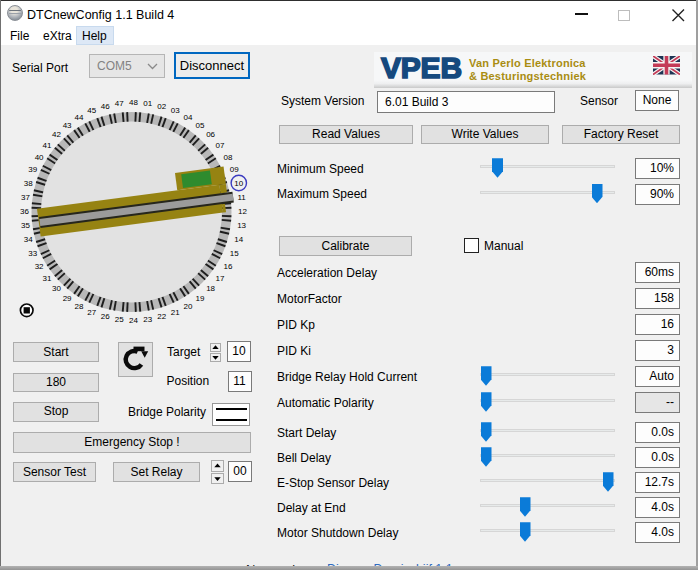 Image resolution: width=698 pixels, height=570 pixels. What do you see at coordinates (120, 104) in the screenshot?
I see `svg-text: 47` at bounding box center [120, 104].